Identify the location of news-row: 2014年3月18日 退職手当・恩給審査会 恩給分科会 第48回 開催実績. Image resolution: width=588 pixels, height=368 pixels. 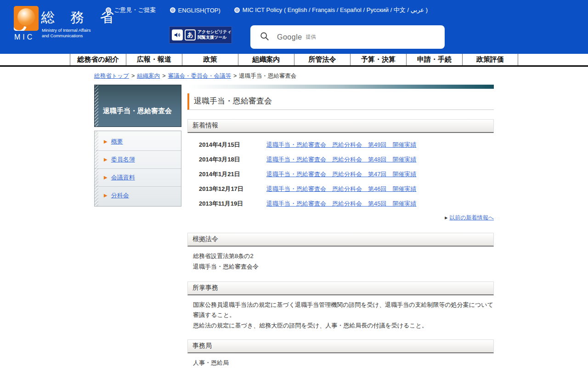
(346, 159).